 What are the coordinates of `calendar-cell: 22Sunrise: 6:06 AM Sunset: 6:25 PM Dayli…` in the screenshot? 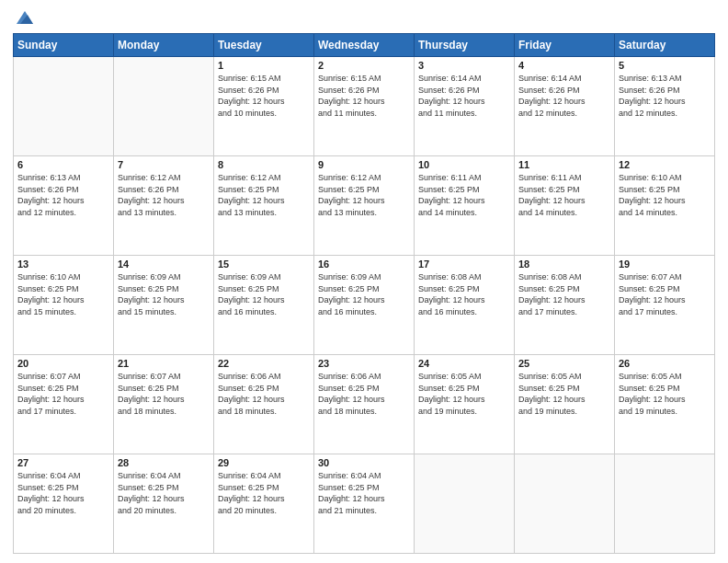 It's located at (265, 405).